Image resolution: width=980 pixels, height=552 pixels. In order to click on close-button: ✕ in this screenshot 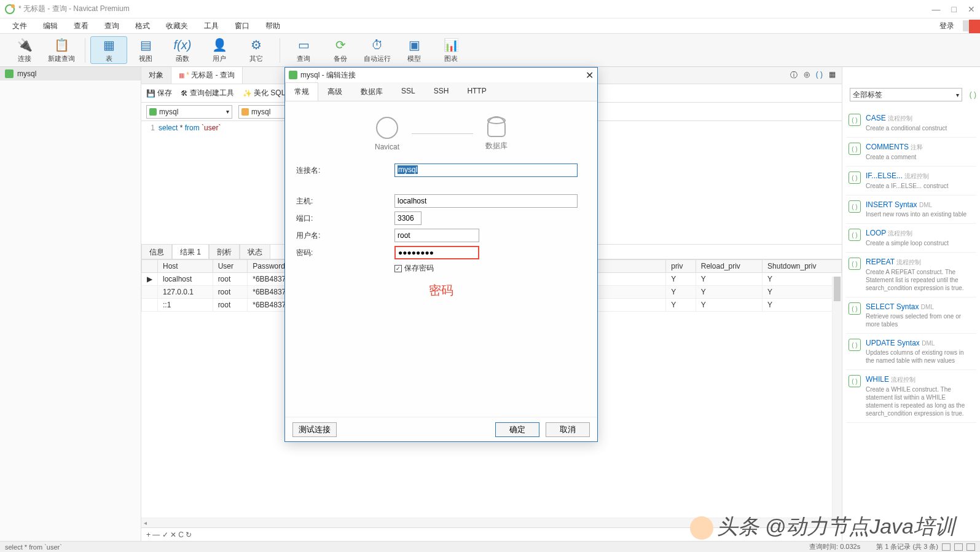, I will do `click(971, 9)`.